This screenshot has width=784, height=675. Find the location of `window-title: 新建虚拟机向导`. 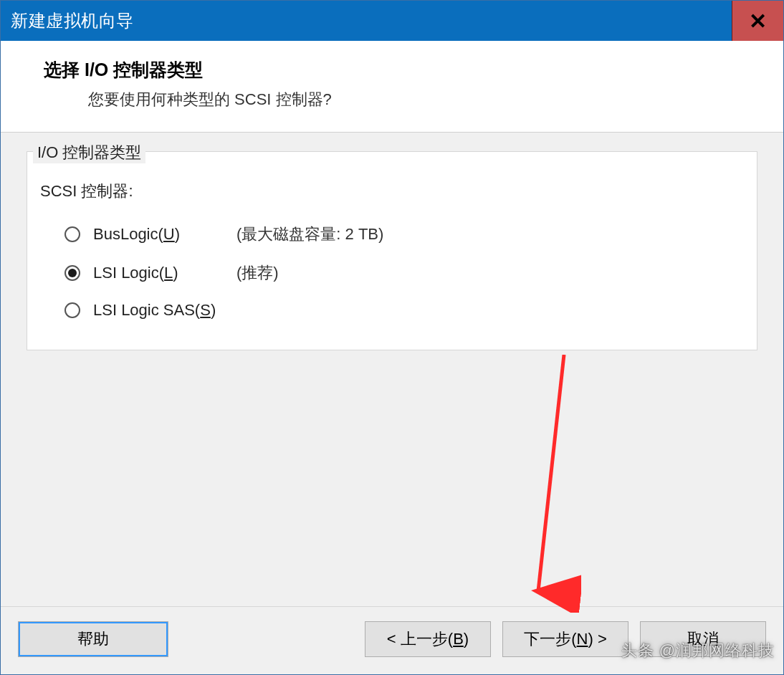

window-title: 新建虚拟机向导 is located at coordinates (72, 21).